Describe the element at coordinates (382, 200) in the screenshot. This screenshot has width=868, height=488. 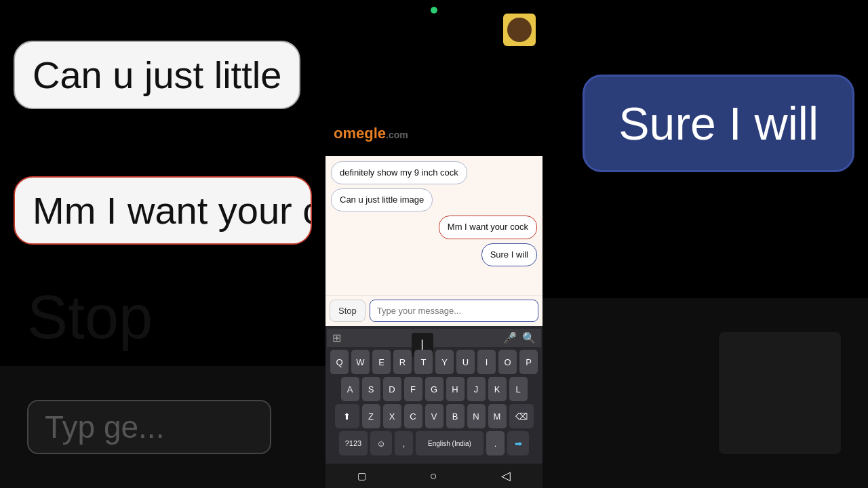
I see `message-bubble-stranger-2: Can u just little image` at that location.